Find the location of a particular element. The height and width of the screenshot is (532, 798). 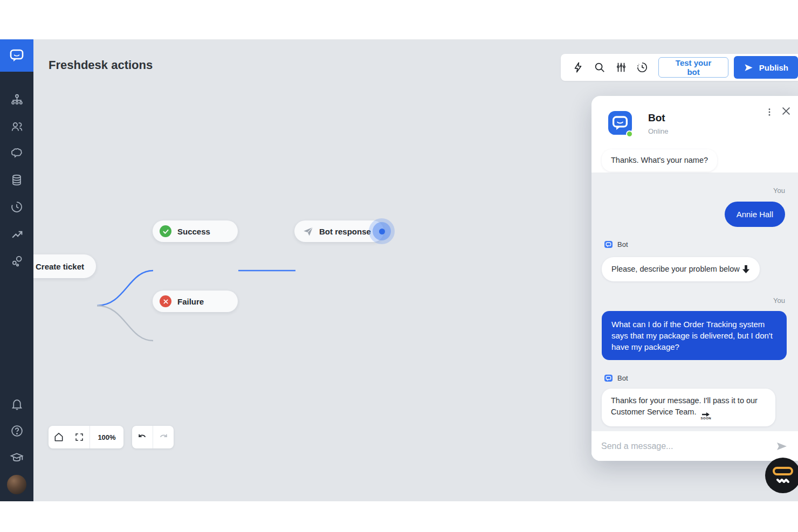

clock-icon is located at coordinates (17, 207).